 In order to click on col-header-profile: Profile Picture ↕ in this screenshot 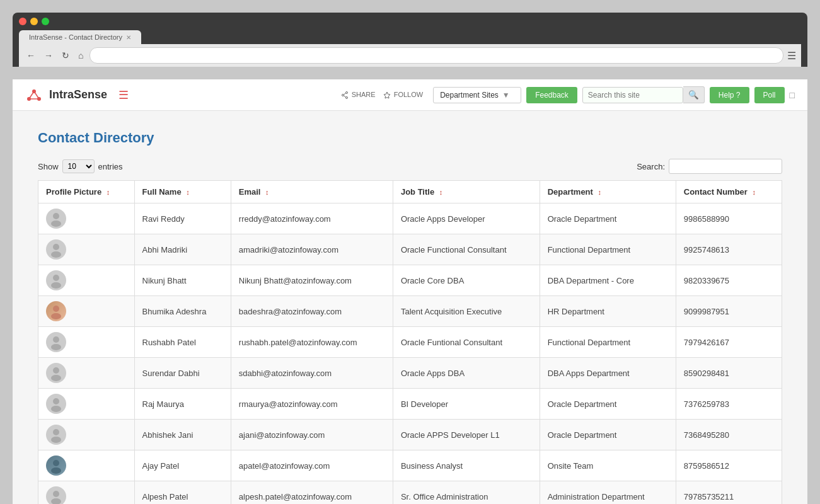, I will do `click(87, 192)`.